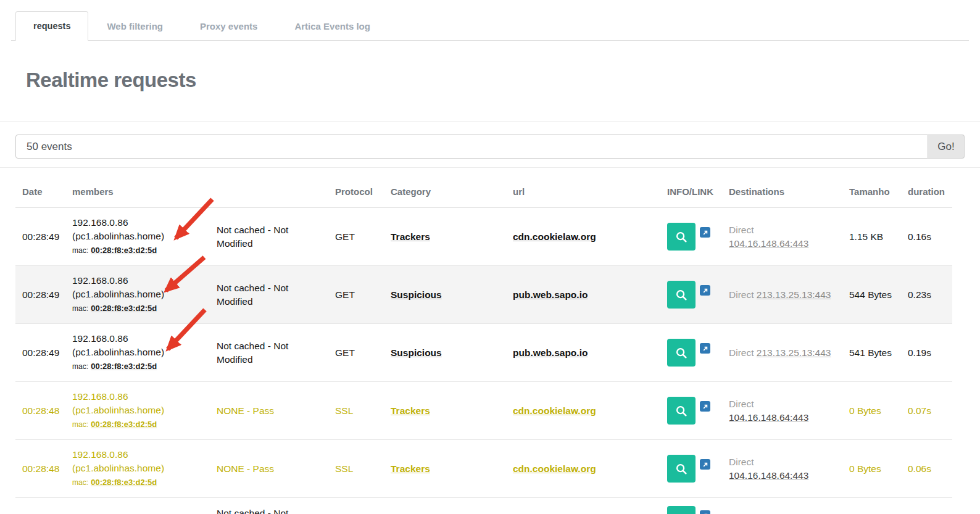 This screenshot has width=980, height=514. What do you see at coordinates (484, 506) in the screenshot?
I see `table-row: 192.168.0.86 Not cached - Not Modified` at bounding box center [484, 506].